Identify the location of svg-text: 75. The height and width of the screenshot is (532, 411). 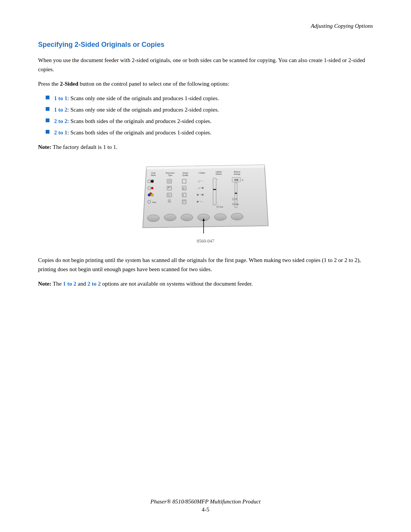
(236, 200).